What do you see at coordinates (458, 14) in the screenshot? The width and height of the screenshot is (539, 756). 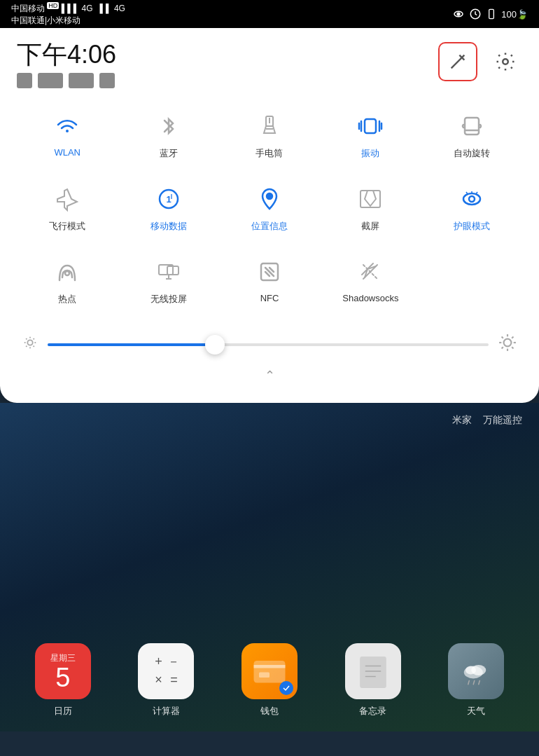 I see `eye-icon` at bounding box center [458, 14].